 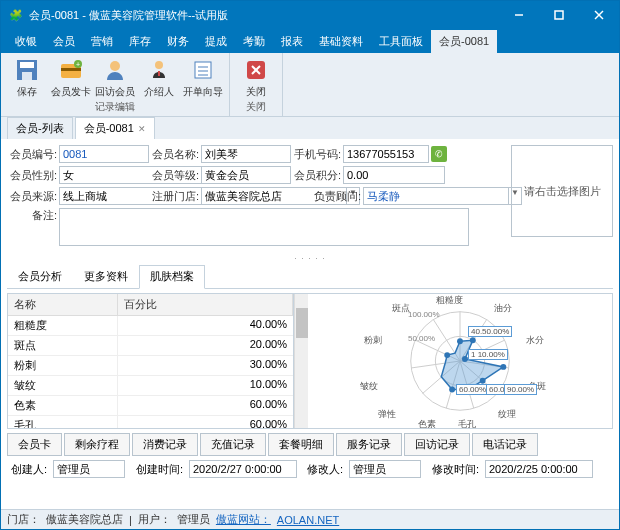 What do you see at coordinates (233, 444) in the screenshot?
I see `btn-recharge: 充值记录` at bounding box center [233, 444].